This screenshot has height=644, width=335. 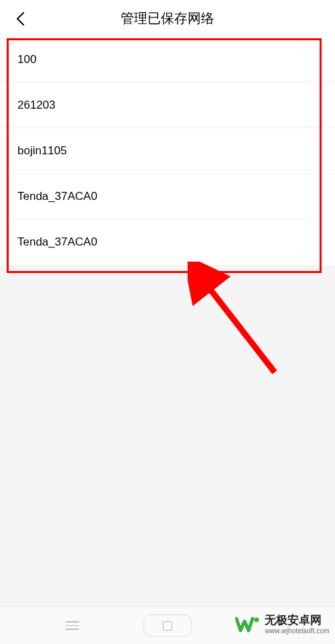 What do you see at coordinates (168, 625) in the screenshot?
I see `nav-home-button` at bounding box center [168, 625].